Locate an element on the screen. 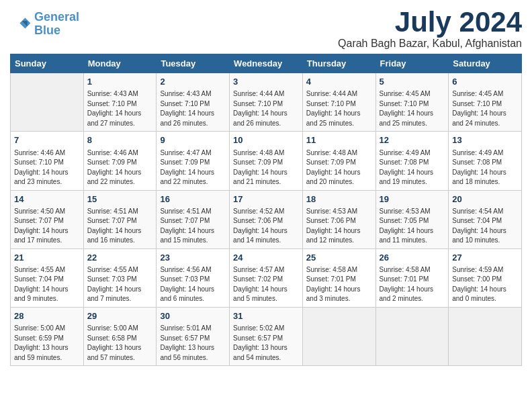  calendar-cell: 24Sunrise: 4:57 AMSunset: 7:02 PMDayligh… is located at coordinates (266, 278).